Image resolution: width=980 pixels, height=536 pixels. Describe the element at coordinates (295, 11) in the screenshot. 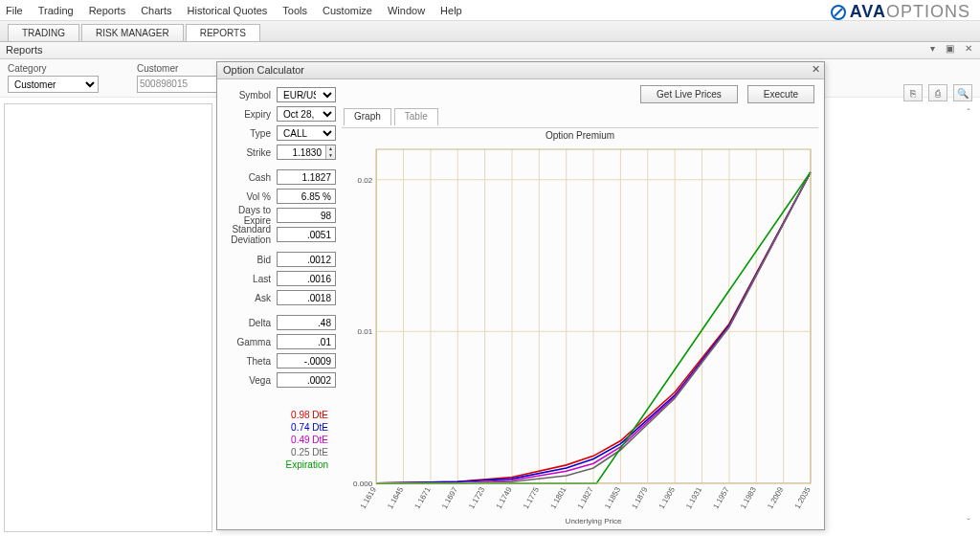

I see `menu-tools: Tools` at that location.